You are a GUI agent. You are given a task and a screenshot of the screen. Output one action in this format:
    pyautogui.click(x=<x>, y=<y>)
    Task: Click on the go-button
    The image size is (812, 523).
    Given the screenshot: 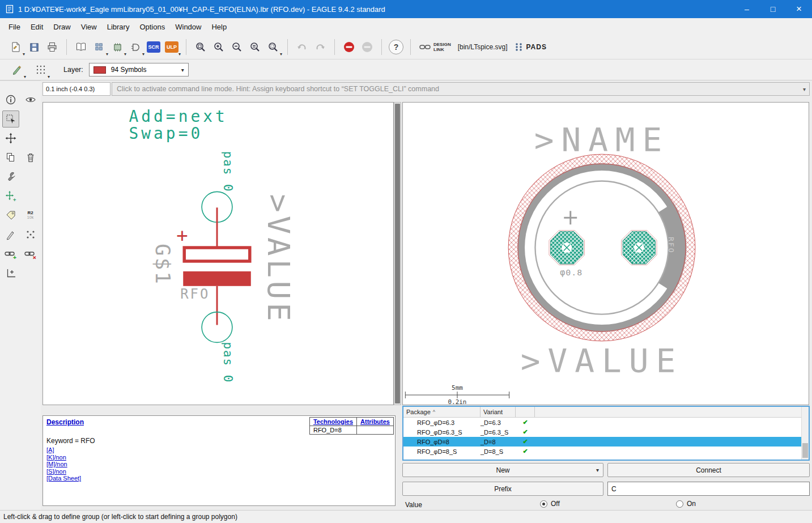 What is the action you would take?
    pyautogui.click(x=367, y=47)
    